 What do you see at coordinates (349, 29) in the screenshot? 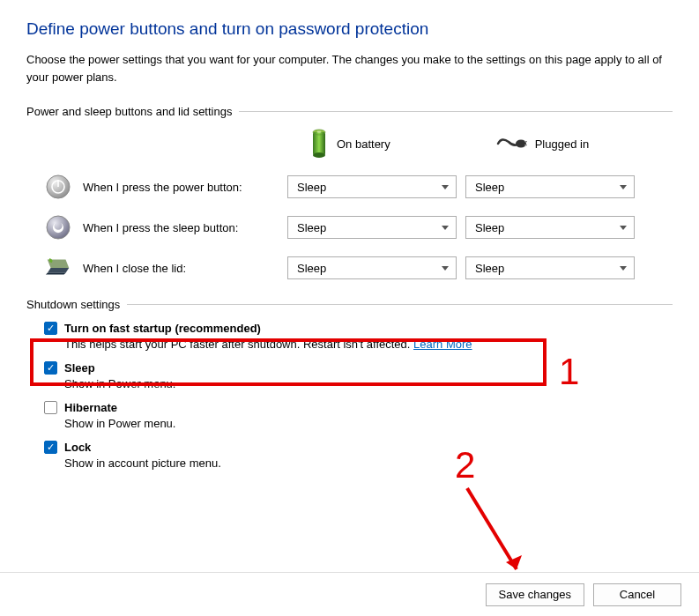
I see `page-title: Define power buttons and turn on passwor…` at bounding box center [349, 29].